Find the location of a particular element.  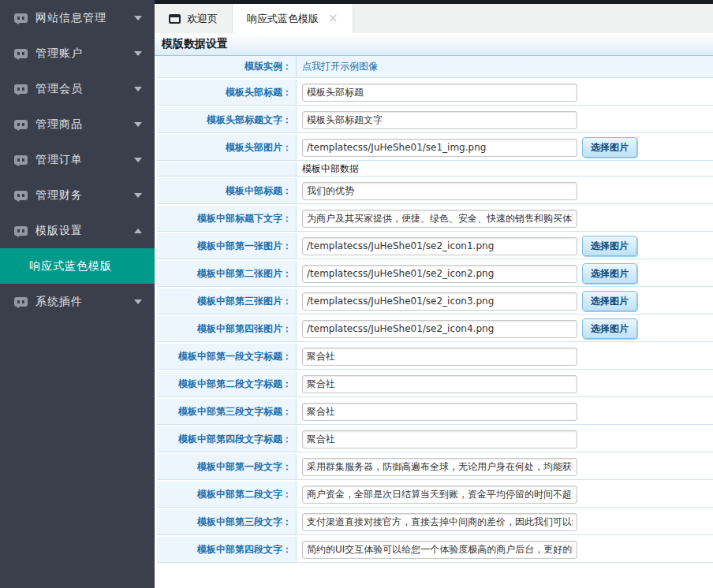

sidebar-item-plugins: 系统插件 is located at coordinates (77, 301).